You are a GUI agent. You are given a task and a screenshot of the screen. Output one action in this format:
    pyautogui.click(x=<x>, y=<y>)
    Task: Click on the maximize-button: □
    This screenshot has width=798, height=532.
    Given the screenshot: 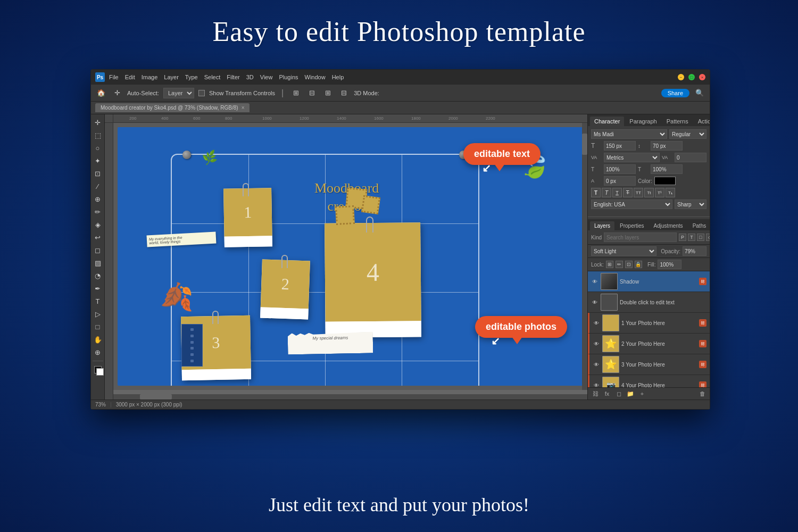 What is the action you would take?
    pyautogui.click(x=692, y=77)
    